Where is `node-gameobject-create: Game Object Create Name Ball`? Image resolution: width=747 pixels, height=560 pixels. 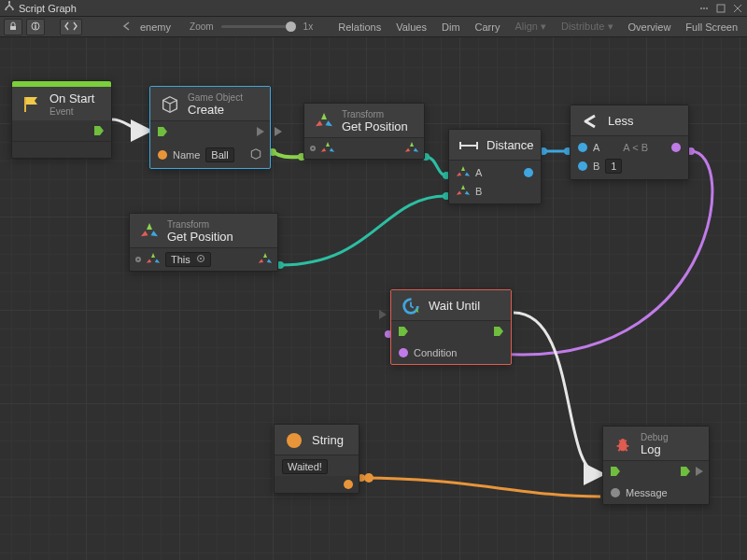
node-gameobject-create: Game Object Create Name Ball is located at coordinates (210, 127).